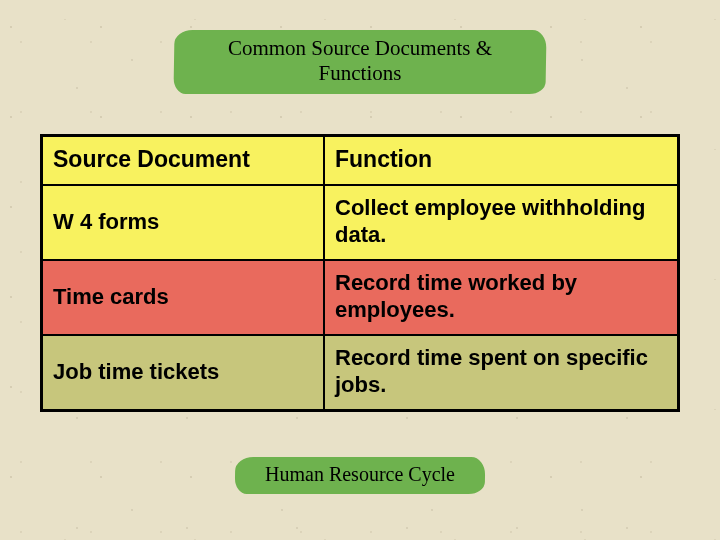 This screenshot has width=720, height=540. Describe the element at coordinates (360, 60) in the screenshot. I see `slide-title: Common Source Documents & Functions` at that location.